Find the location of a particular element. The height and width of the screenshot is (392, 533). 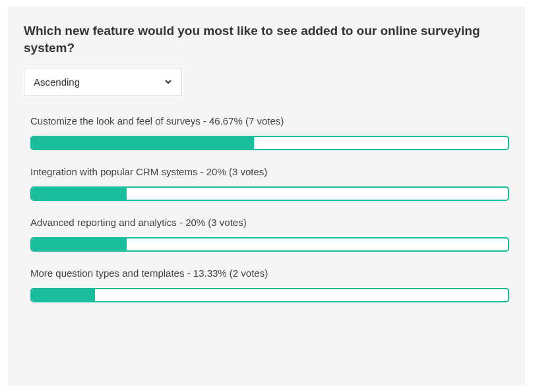

result-label: Customize the look and feel of surveys -… is located at coordinates (270, 121).